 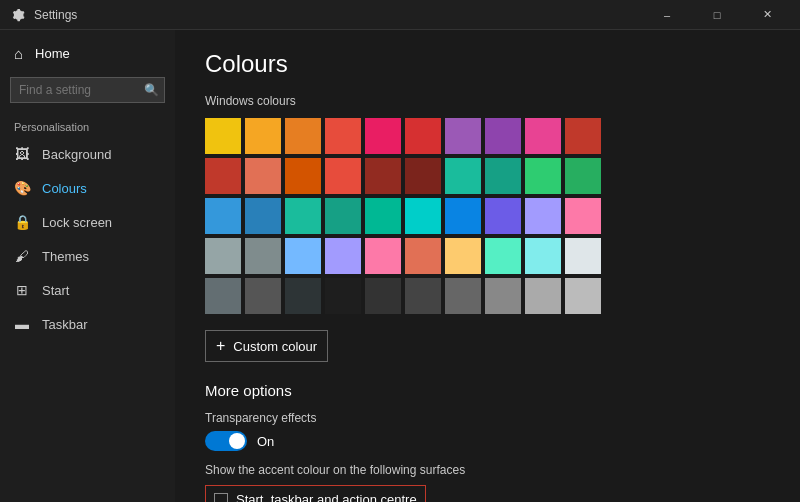 I want to click on custom-colour-button: + Custom colour, so click(x=266, y=346).